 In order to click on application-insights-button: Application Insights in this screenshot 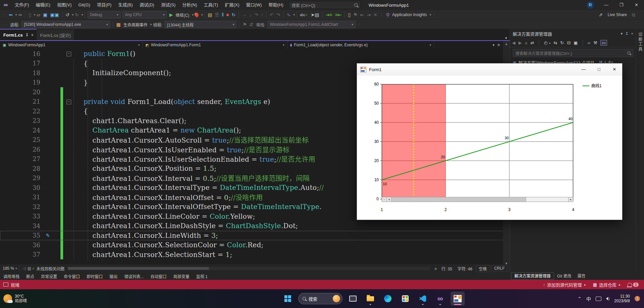, I will do `click(410, 15)`.